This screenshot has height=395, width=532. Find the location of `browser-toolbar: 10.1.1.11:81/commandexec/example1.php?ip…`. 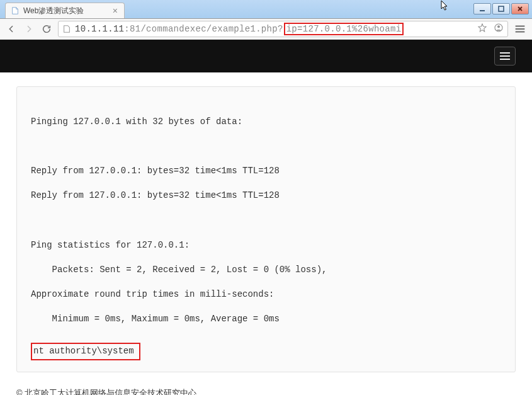

browser-toolbar: 10.1.1.11:81/commandexec/example1.php?ip… is located at coordinates (266, 29).